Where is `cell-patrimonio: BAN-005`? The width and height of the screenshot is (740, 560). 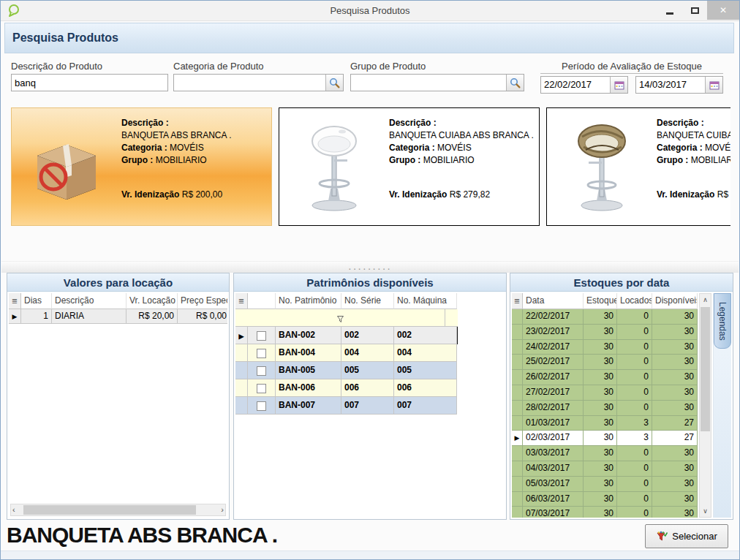
cell-patrimonio: BAN-005 is located at coordinates (309, 371).